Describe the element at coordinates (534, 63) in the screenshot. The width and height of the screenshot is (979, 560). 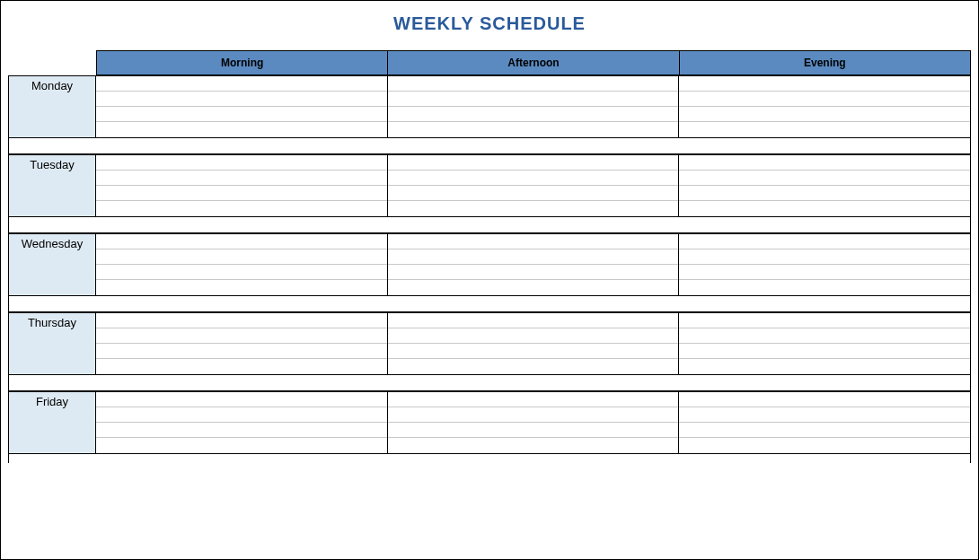
I see `column-header-afternoon: Afternoon` at that location.